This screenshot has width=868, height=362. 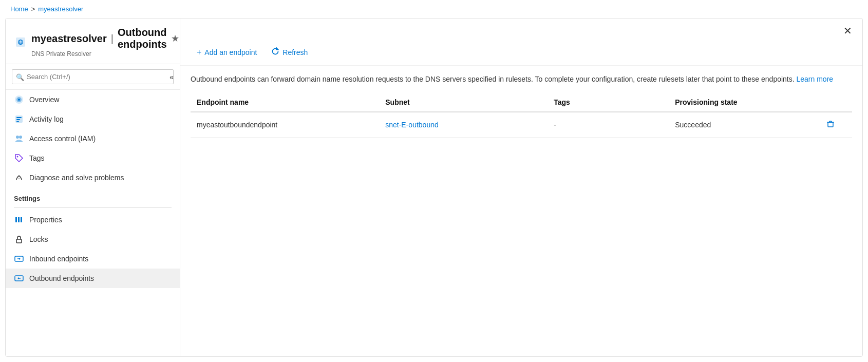 What do you see at coordinates (20, 9) in the screenshot?
I see `breadcrumb-home: Home` at bounding box center [20, 9].